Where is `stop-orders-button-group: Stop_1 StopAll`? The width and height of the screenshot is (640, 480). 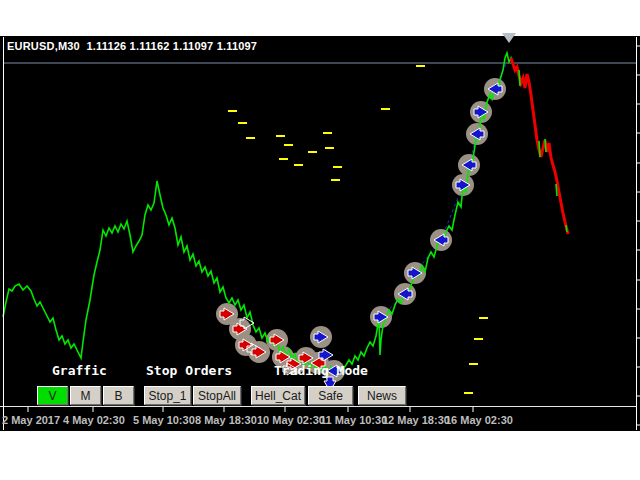
stop-orders-button-group: Stop_1 StopAll is located at coordinates (192, 396).